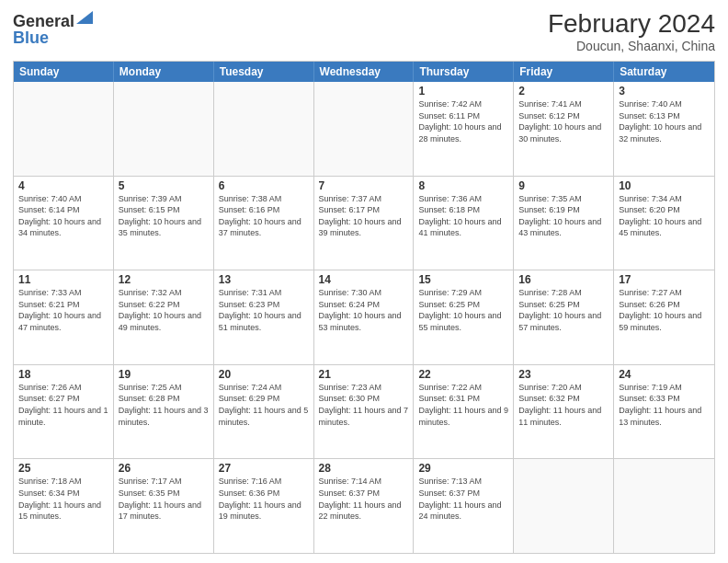  Describe the element at coordinates (463, 129) in the screenshot. I see `calendar-cell: 1Sunrise: 7:42 AM Sunset: 6:11 PM Daylig…` at that location.